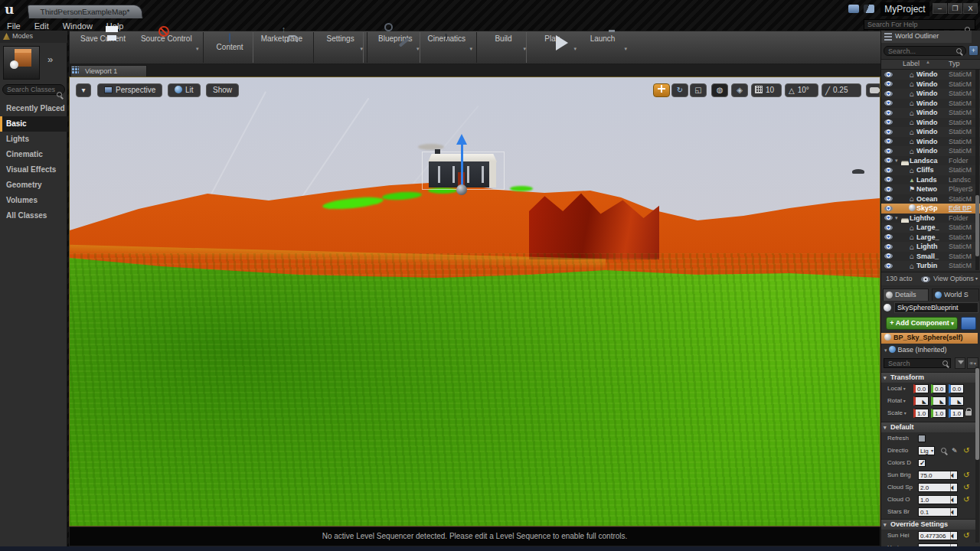  Describe the element at coordinates (282, 47) in the screenshot. I see `toolbar-button: Marketplace ▾` at that location.